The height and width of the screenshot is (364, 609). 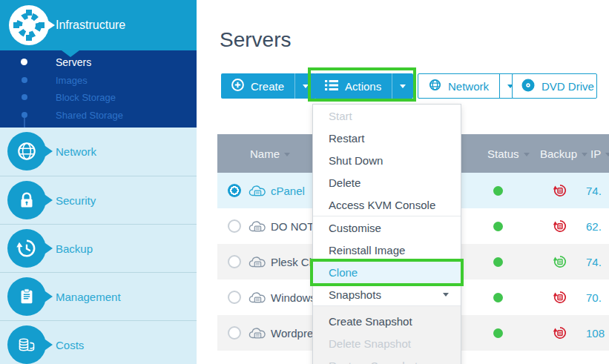 I want to click on column-header-backup: Backup, so click(x=564, y=153).